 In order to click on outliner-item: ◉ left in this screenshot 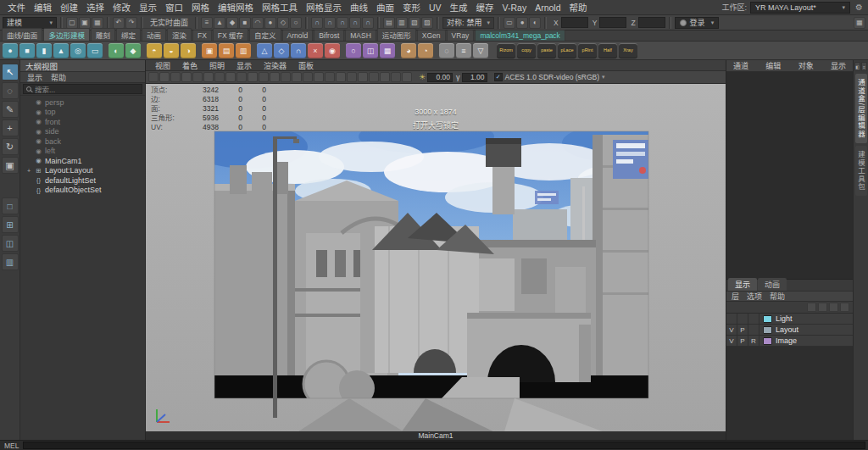, I will do `click(83, 152)`.